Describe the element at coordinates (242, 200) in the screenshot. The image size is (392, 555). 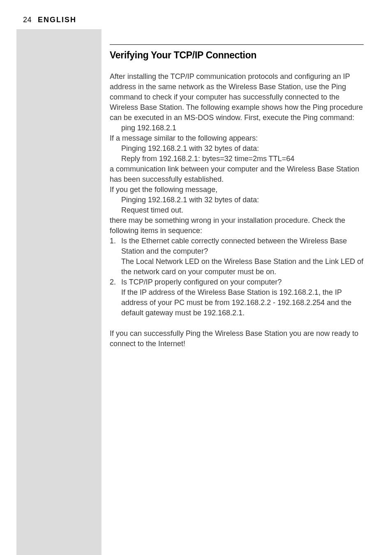
I see `failure-output-line1: Pinging 192.168.2.1 with 32 bytes of dat…` at that location.